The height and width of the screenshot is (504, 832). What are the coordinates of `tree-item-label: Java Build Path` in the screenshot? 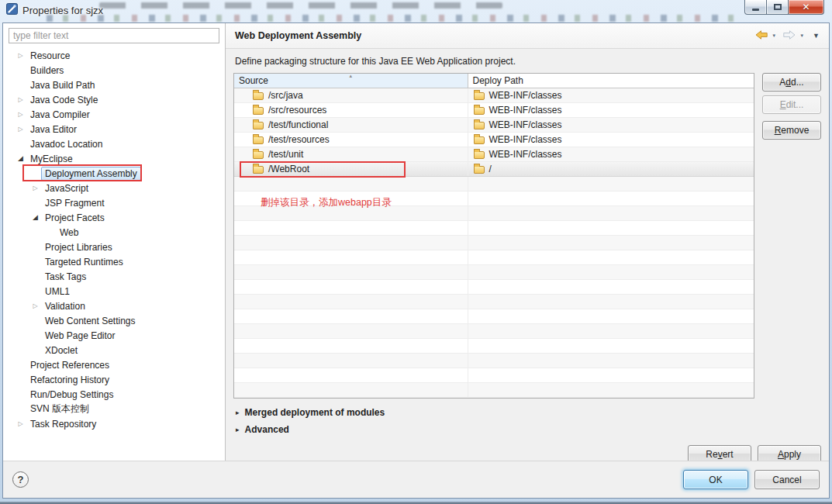 It's located at (62, 85).